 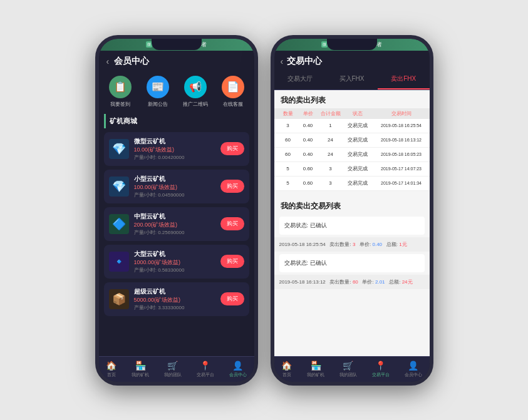 What do you see at coordinates (175, 217) in the screenshot?
I see `miner-name-2: 中型云矿机` at bounding box center [175, 217].